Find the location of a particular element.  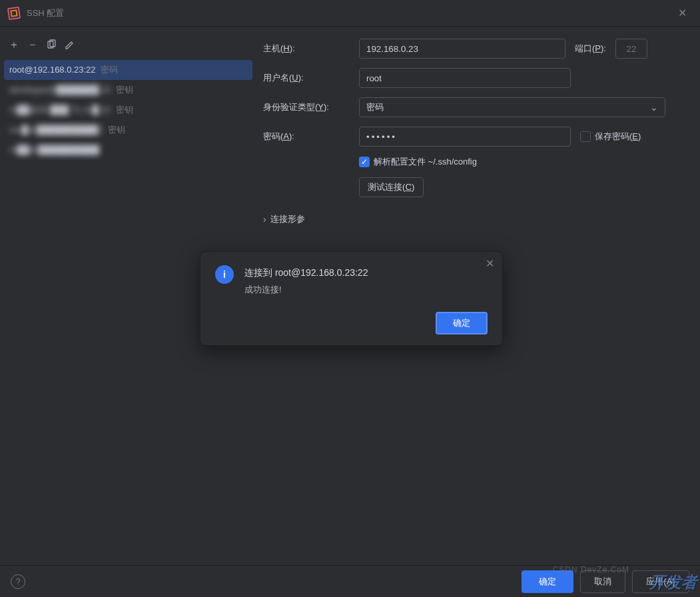

sidebar-toolbar: ＋ － is located at coordinates (128, 47).